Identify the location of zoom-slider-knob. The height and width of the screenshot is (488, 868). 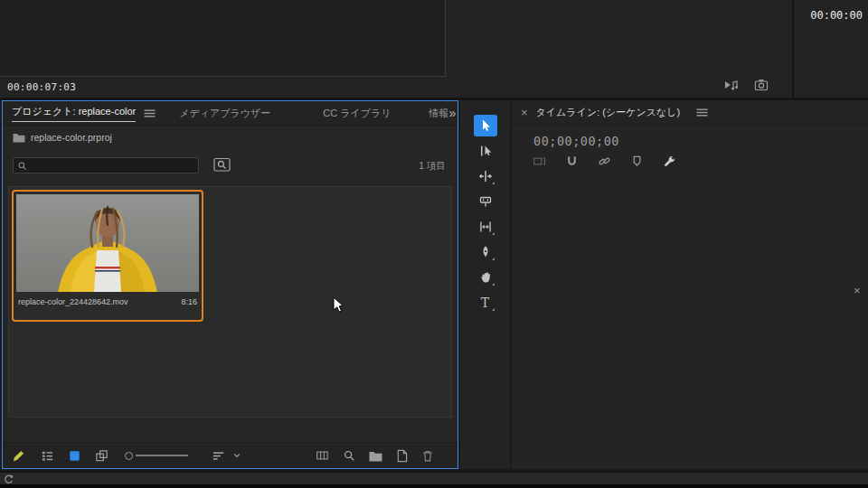
(128, 455).